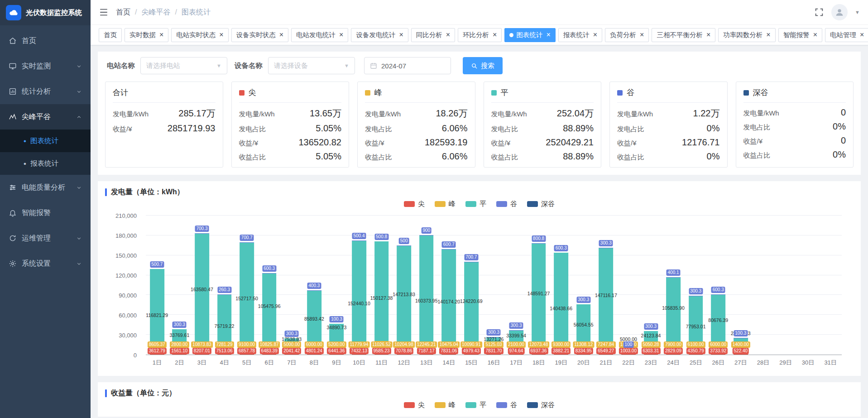  I want to click on tab-station-management: 电站管理×, so click(847, 35).